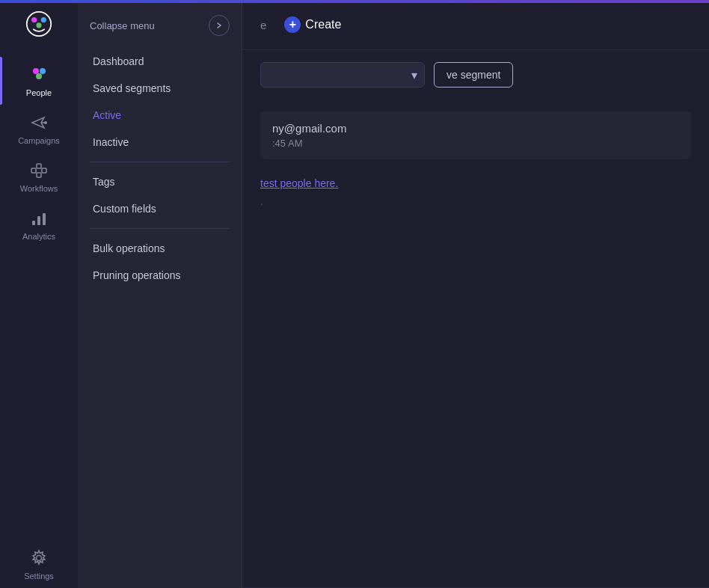  I want to click on sub-menu-item-bulk-operations: Bulk operations, so click(160, 248).